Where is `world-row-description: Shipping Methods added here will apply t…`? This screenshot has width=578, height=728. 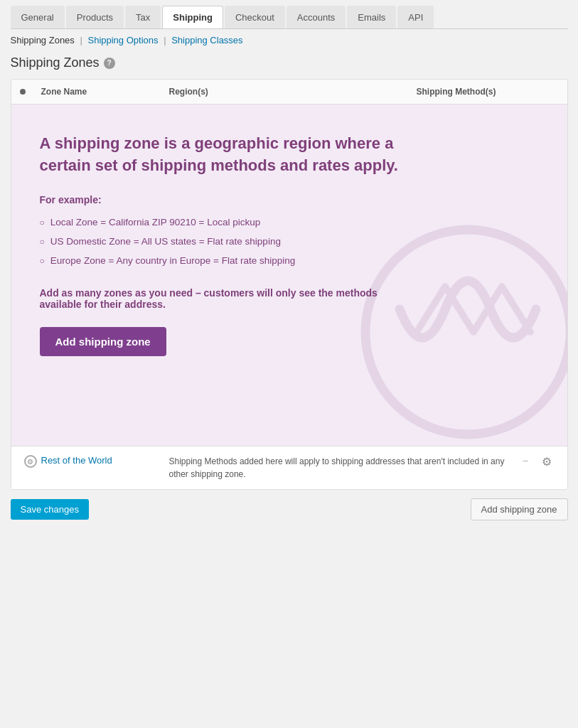
world-row-description: Shipping Methods added here will apply t… is located at coordinates (346, 468).